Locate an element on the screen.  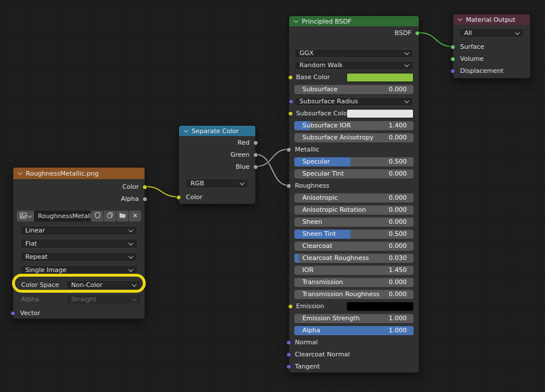
wire-image-color-to-separate-color is located at coordinates (162, 192).